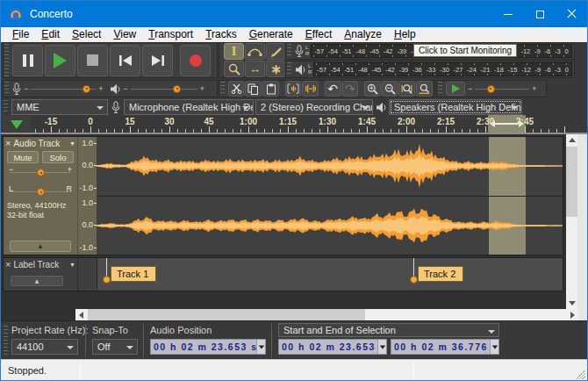 The width and height of the screenshot is (588, 381). Describe the element at coordinates (226, 314) in the screenshot. I see `horizontal-scroll-thumb` at that location.